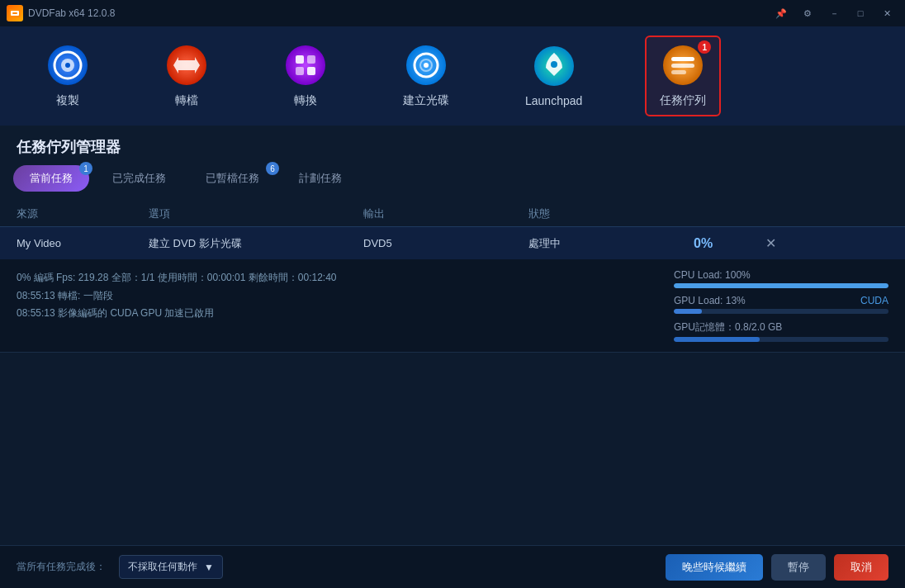 This screenshot has width=905, height=588. What do you see at coordinates (781, 311) in the screenshot?
I see `gpu-bar-bg` at bounding box center [781, 311].